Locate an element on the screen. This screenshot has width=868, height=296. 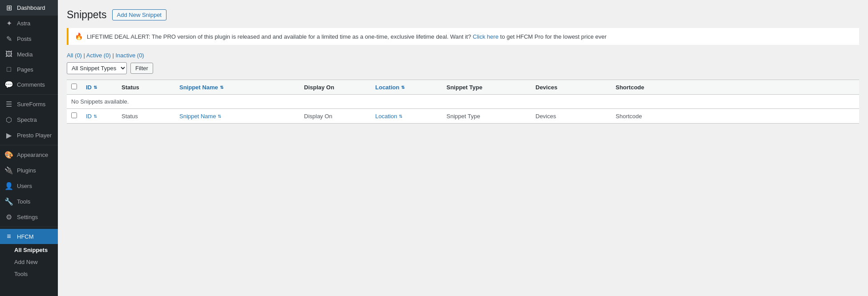
col-footer-sort-id: ID ⇅ is located at coordinates (99, 116).